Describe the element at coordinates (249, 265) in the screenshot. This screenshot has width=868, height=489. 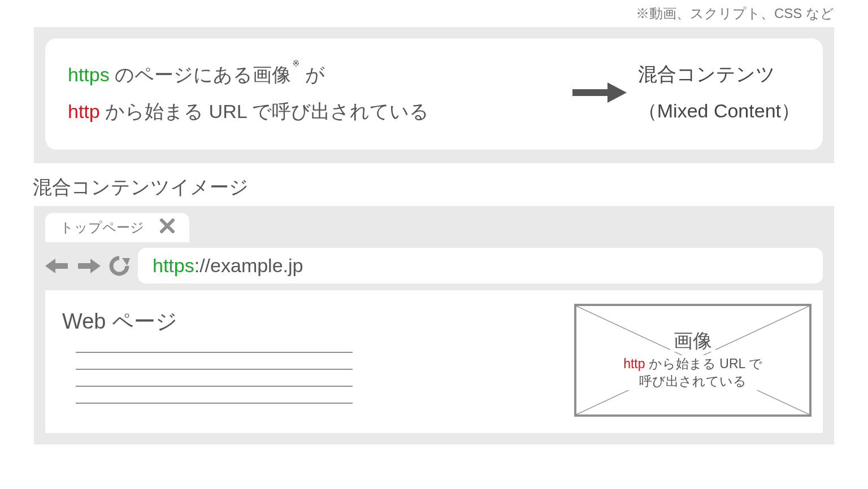
I see `url-rest: ://example.jp` at that location.